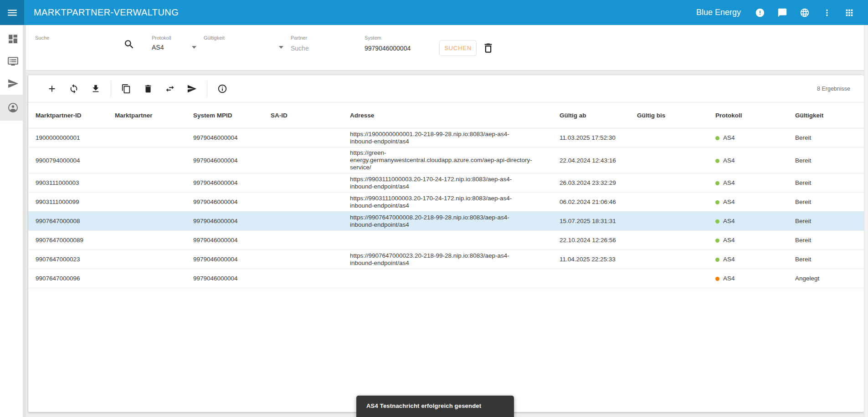  Describe the element at coordinates (86, 38) in the screenshot. I see `search-field-label: Suche` at that location.